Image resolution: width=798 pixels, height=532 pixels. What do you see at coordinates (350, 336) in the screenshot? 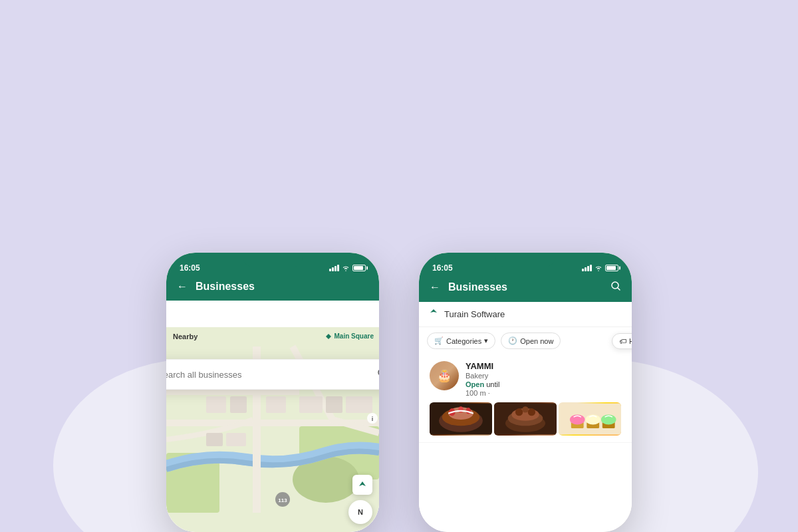
I see `main-square-link: Main Square` at bounding box center [350, 336].